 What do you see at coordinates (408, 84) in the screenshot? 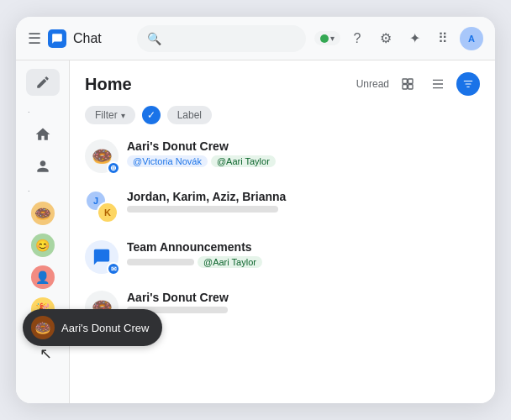
I see `unread-toggle-button` at bounding box center [408, 84].